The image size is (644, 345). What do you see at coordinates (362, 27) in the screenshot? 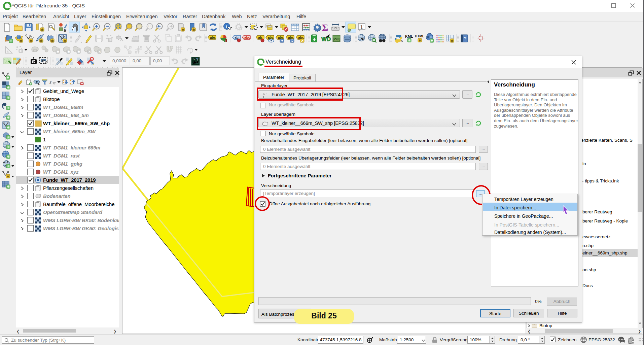
I see `svg-text: T` at bounding box center [362, 27].